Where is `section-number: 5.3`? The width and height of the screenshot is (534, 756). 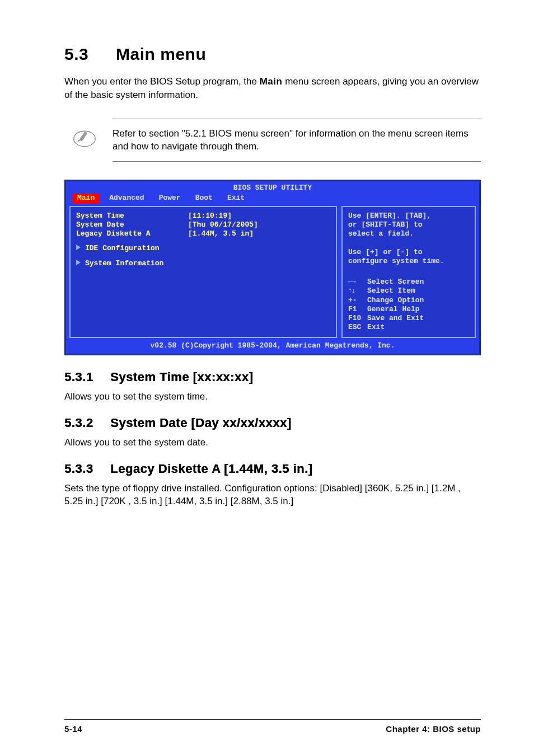
section-number: 5.3 is located at coordinates (76, 54).